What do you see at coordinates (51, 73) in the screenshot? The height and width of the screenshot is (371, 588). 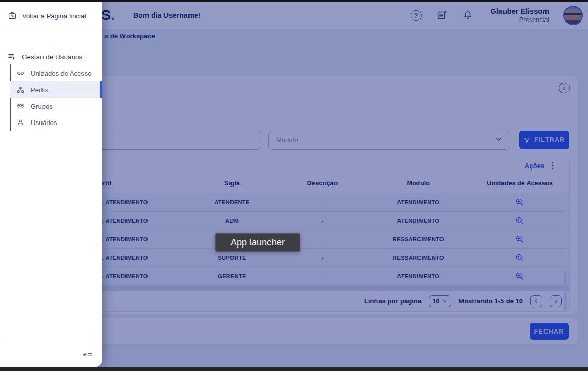 I see `sidebar-item-unidades-de-acesso: Unidades de Acesso` at bounding box center [51, 73].